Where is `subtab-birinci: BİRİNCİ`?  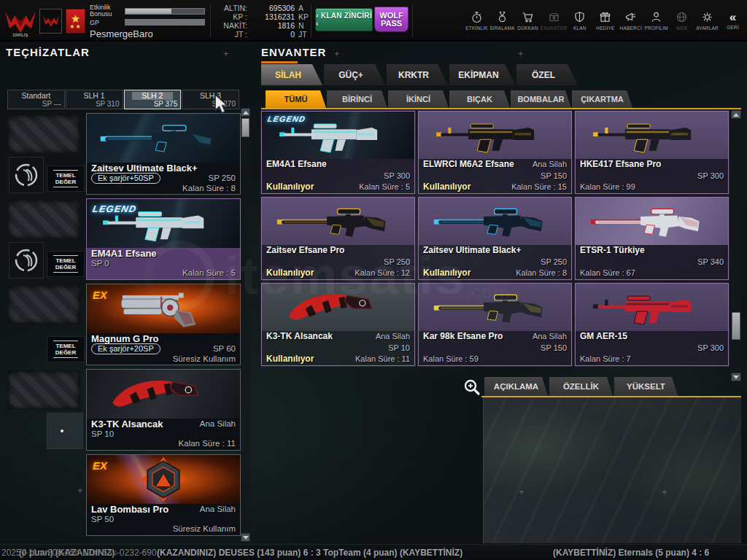
subtab-birinci: BİRİNCİ is located at coordinates (357, 99).